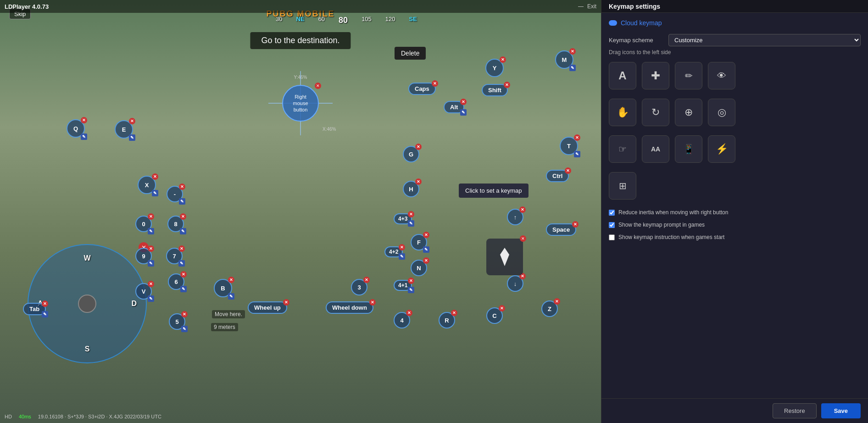 Image resolution: width=868 pixels, height=423 pixels. What do you see at coordinates (182, 201) in the screenshot?
I see `key-minus-edit: ✎` at bounding box center [182, 201].